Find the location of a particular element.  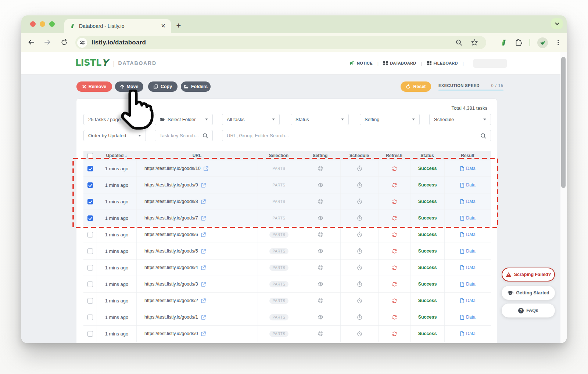

url-text: https://test.listly.io/goods/10 is located at coordinates (173, 168).